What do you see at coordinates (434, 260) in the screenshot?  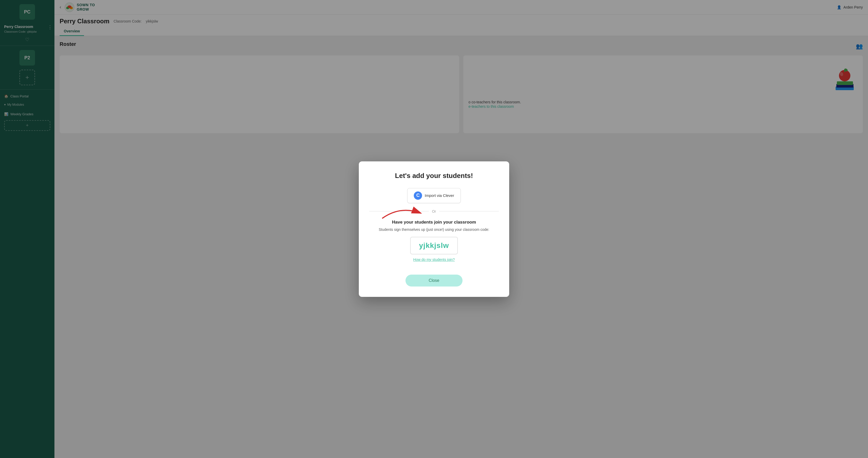 I see `how-students-join-link: How do my students join?` at bounding box center [434, 260].